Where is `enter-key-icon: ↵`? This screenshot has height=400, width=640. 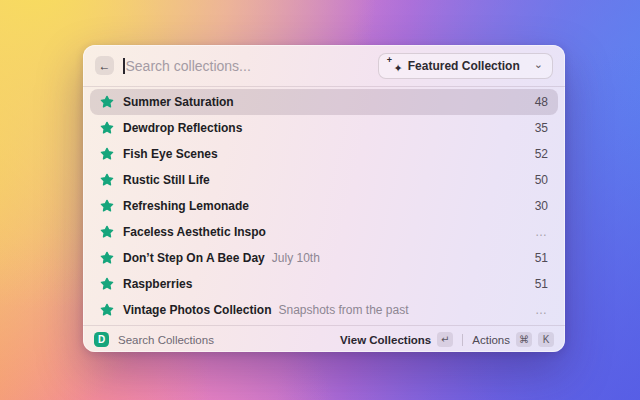 enter-key-icon: ↵ is located at coordinates (445, 340).